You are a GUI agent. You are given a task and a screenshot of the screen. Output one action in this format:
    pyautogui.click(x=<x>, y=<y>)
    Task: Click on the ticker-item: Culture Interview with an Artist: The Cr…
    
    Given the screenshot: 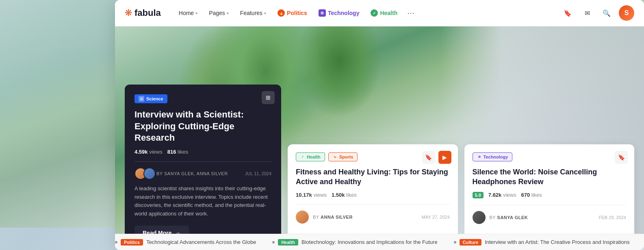 What is the action you would take?
    pyautogui.click(x=542, y=242)
    